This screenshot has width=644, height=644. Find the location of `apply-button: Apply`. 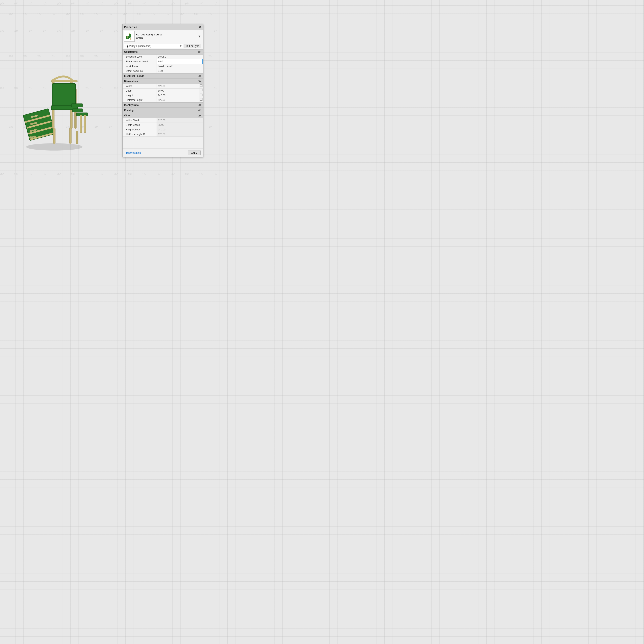

apply-button: Apply is located at coordinates (194, 153).